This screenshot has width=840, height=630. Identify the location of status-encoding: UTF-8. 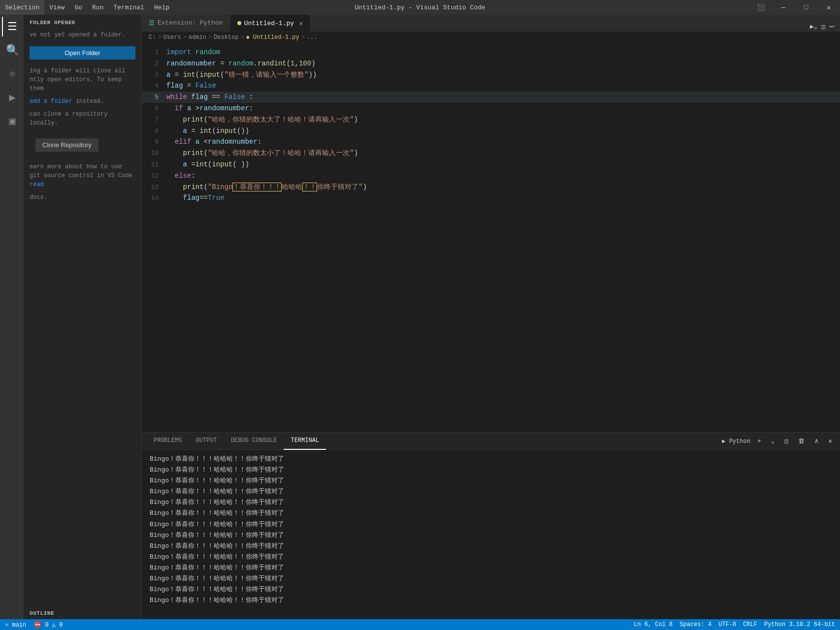
(727, 625).